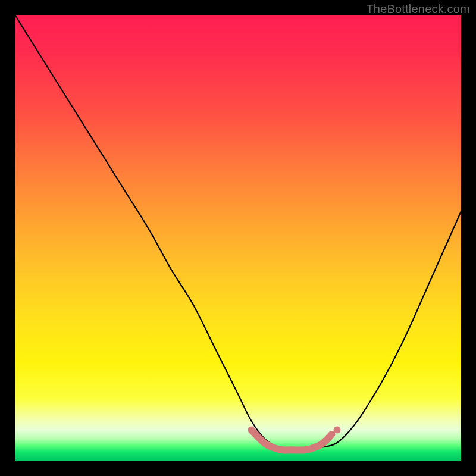 This screenshot has width=476, height=476. What do you see at coordinates (418, 10) in the screenshot?
I see `watermark-text: TheBottleneck.com` at bounding box center [418, 10].